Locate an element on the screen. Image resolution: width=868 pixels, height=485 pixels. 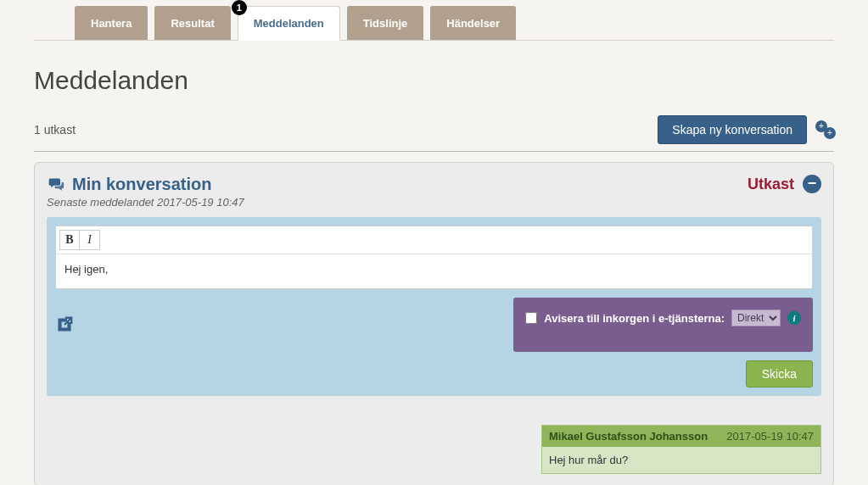
collapse-button: − is located at coordinates (812, 184).